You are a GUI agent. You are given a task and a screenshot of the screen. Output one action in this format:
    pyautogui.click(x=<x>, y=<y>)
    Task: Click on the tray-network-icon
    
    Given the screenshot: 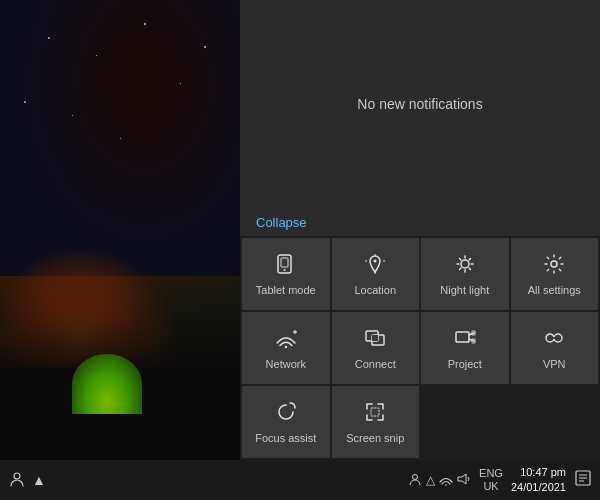 What is the action you would take?
    pyautogui.click(x=446, y=480)
    